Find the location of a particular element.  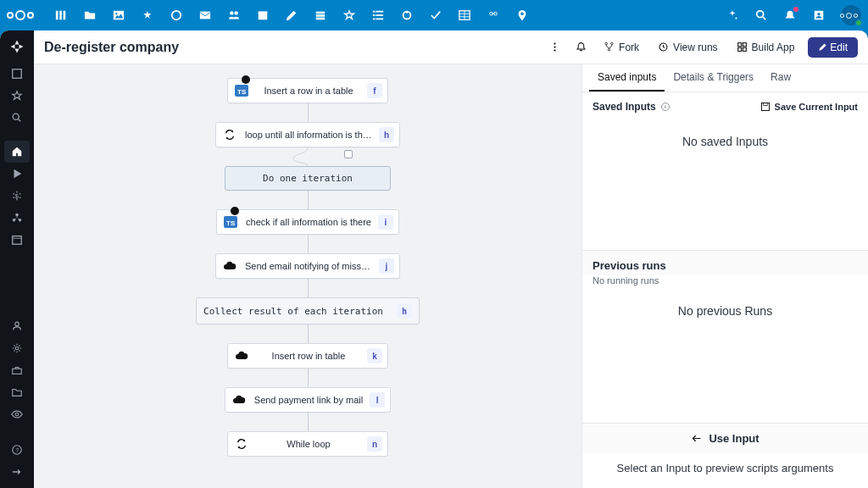

node-while-loop: While loop n is located at coordinates (308, 444).